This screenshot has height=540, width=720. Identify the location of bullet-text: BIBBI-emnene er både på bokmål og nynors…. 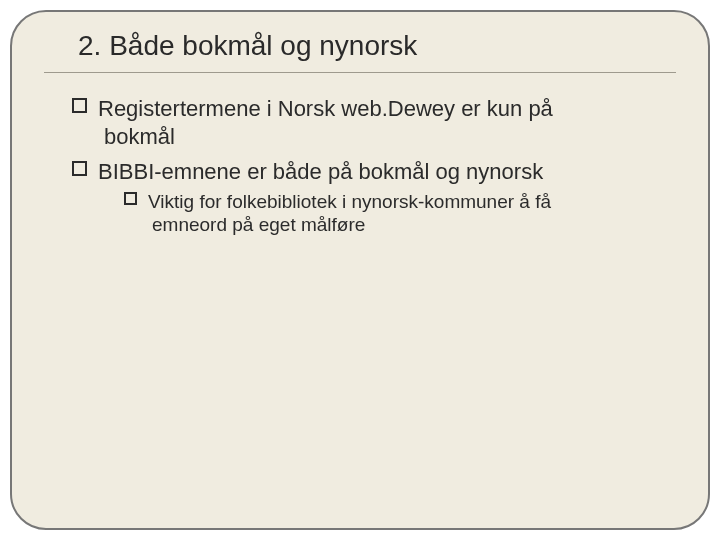
(320, 172).